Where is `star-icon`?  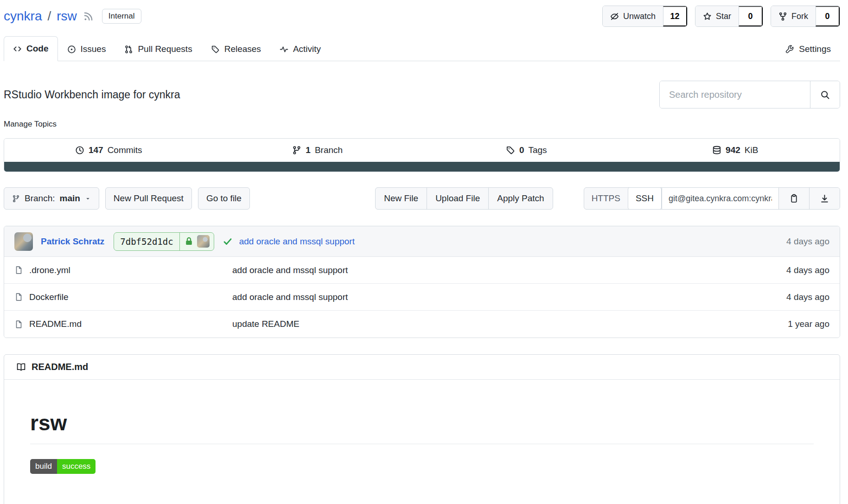
star-icon is located at coordinates (708, 17).